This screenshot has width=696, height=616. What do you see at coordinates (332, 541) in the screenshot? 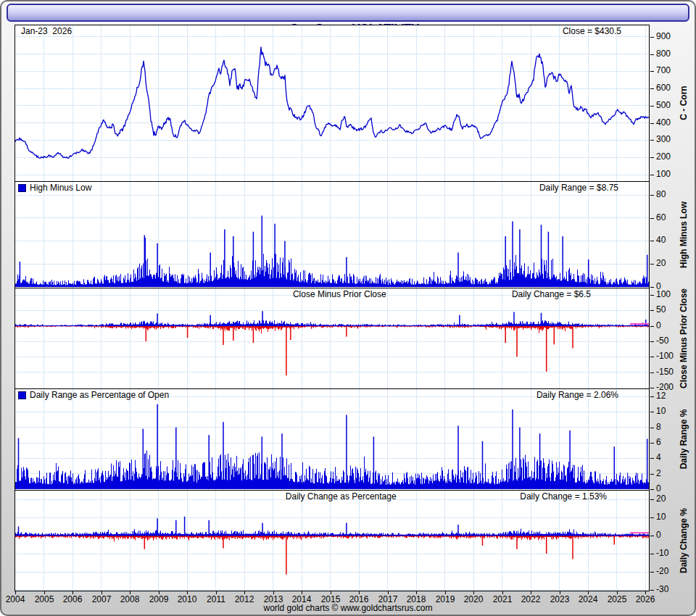
I see `daily-change-pct-chart` at bounding box center [332, 541].